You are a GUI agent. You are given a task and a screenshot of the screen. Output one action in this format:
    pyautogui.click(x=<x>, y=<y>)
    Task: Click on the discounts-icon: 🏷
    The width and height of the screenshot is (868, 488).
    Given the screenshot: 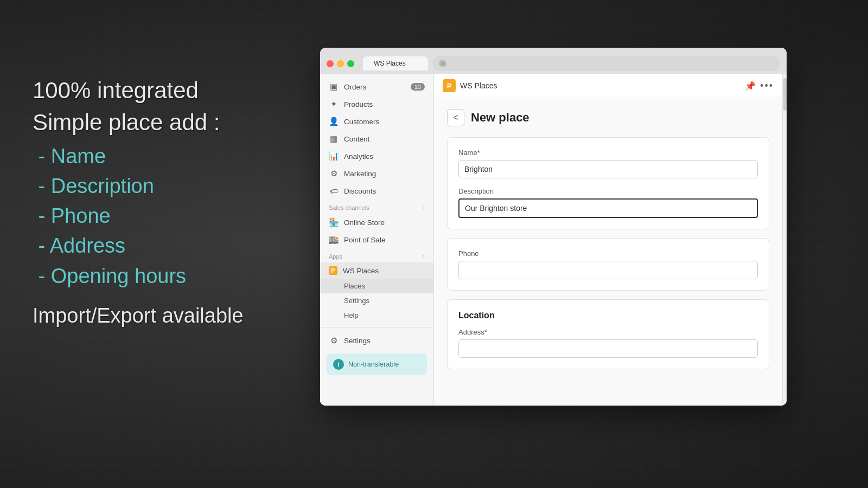 What is the action you would take?
    pyautogui.click(x=334, y=191)
    